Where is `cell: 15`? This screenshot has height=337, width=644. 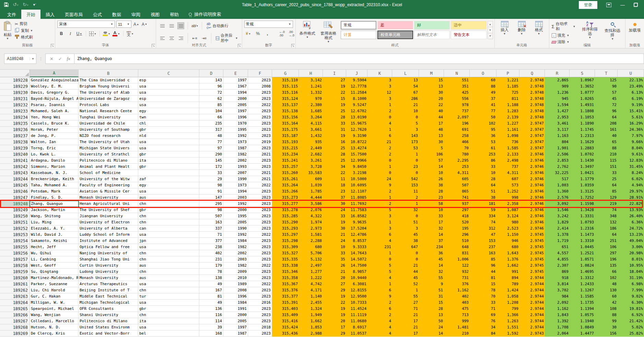 cell: 15 is located at coordinates (483, 284).